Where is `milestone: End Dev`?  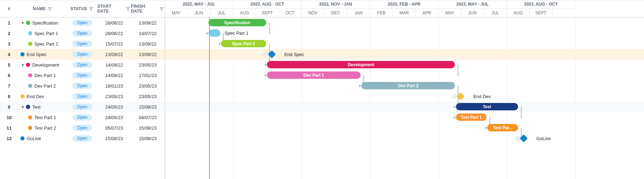 milestone: End Dev is located at coordinates (471, 96).